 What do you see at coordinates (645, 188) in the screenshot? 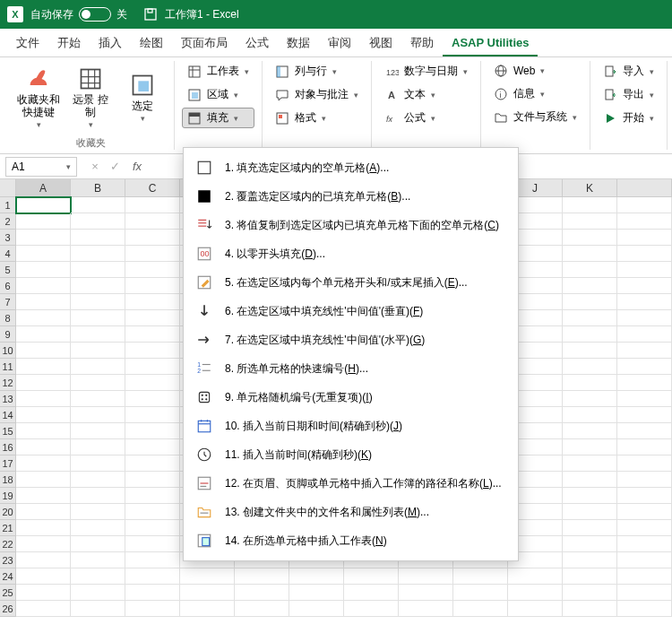
I see `column-header` at bounding box center [645, 188].